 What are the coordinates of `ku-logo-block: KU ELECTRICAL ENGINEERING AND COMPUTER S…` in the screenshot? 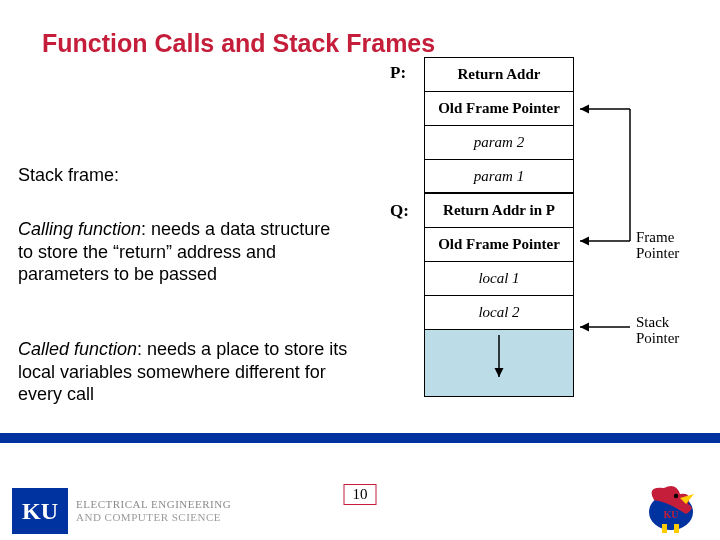 It's located at (122, 511).